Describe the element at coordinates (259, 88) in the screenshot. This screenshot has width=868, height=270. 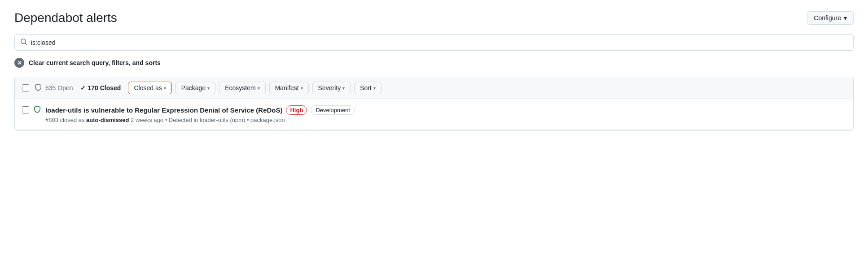
I see `ecosystem-chevron-icon: ▾` at that location.